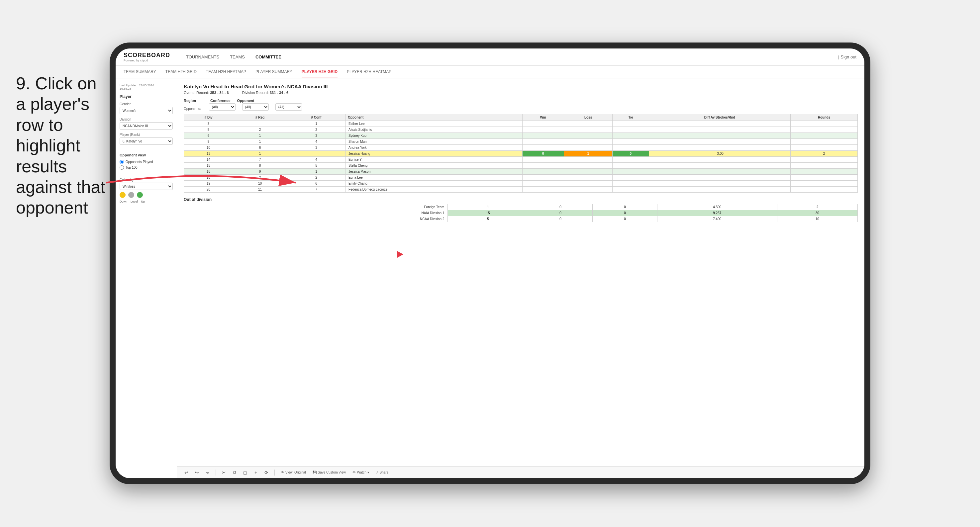  Describe the element at coordinates (208, 117) in the screenshot. I see `col-div: # Div` at that location.